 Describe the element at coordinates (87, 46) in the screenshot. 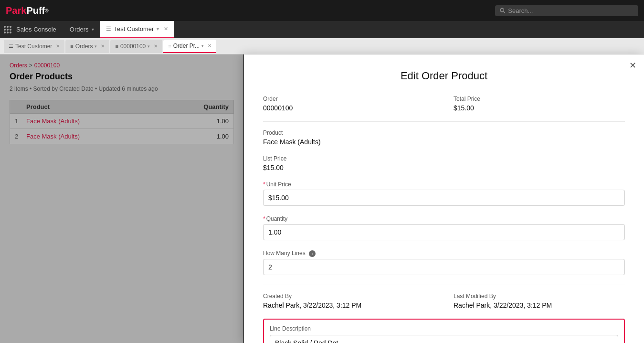

I see `tab2-orders: ≡ Orders ▾ ✕` at that location.